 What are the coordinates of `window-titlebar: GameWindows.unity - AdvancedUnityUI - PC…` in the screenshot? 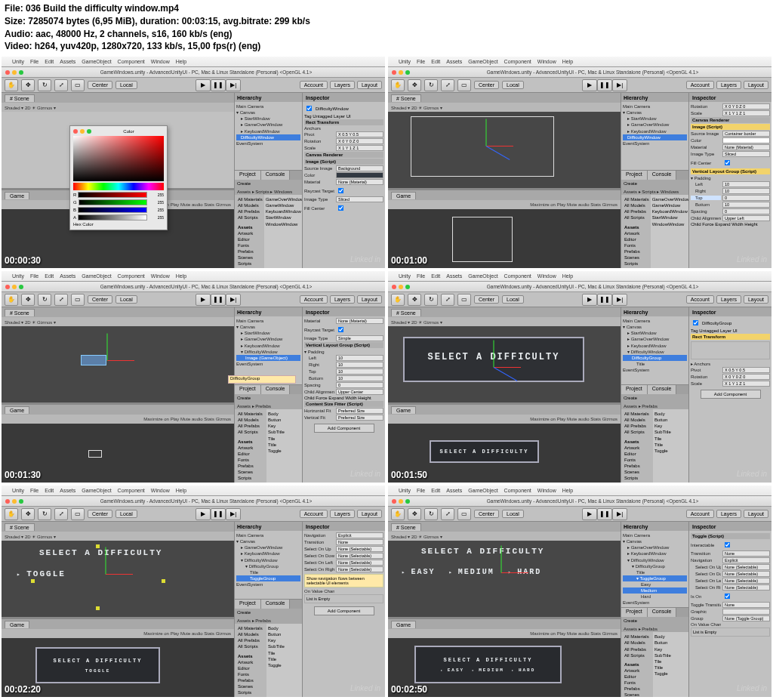 It's located at (193, 72).